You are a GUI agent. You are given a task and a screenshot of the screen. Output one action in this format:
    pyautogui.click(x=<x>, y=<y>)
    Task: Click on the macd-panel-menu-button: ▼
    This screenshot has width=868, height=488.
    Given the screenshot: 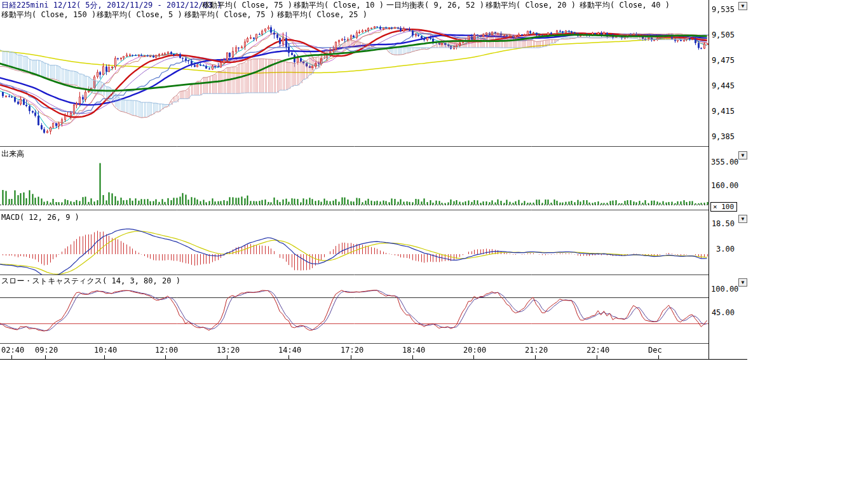 What is the action you would take?
    pyautogui.click(x=743, y=219)
    